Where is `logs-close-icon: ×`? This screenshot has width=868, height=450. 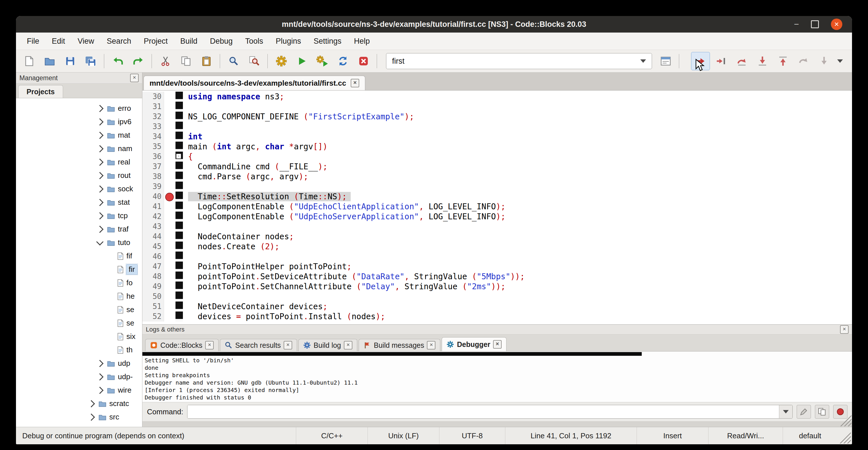
logs-close-icon: × is located at coordinates (844, 330).